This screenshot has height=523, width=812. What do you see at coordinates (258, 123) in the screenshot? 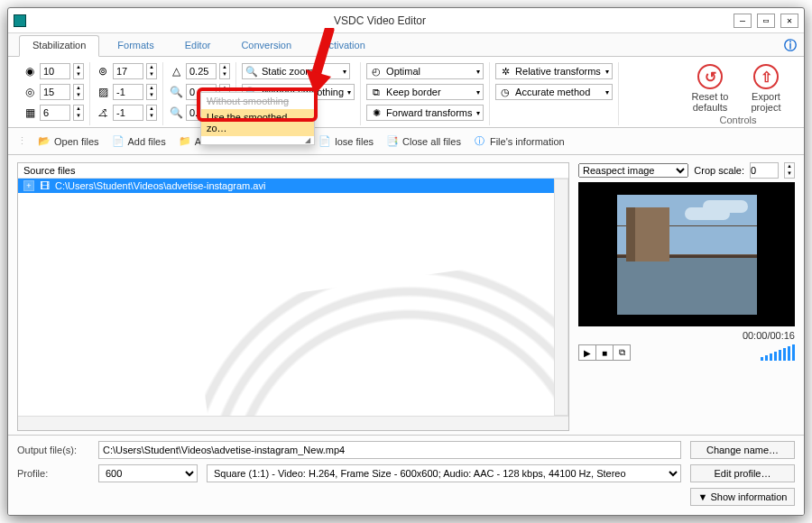
I see `dropdown-item-use-smoothed: Use the smoothed zo…` at bounding box center [258, 123].